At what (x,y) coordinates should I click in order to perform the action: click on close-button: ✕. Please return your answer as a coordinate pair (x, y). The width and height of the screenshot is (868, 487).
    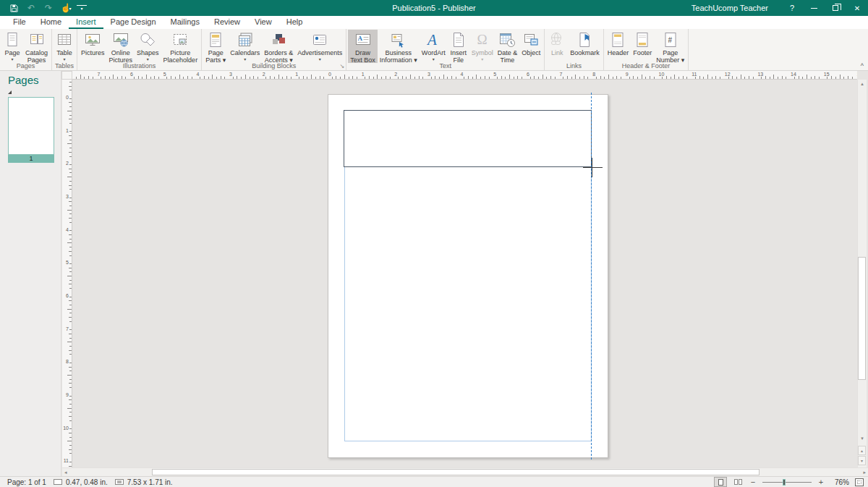
    Looking at the image, I should click on (857, 8).